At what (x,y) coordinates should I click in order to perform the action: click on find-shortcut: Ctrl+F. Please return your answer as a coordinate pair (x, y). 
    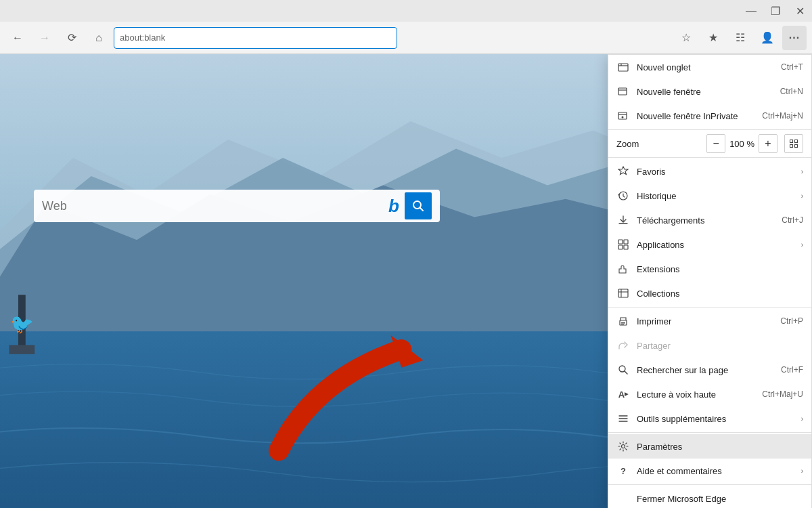
    Looking at the image, I should click on (792, 370).